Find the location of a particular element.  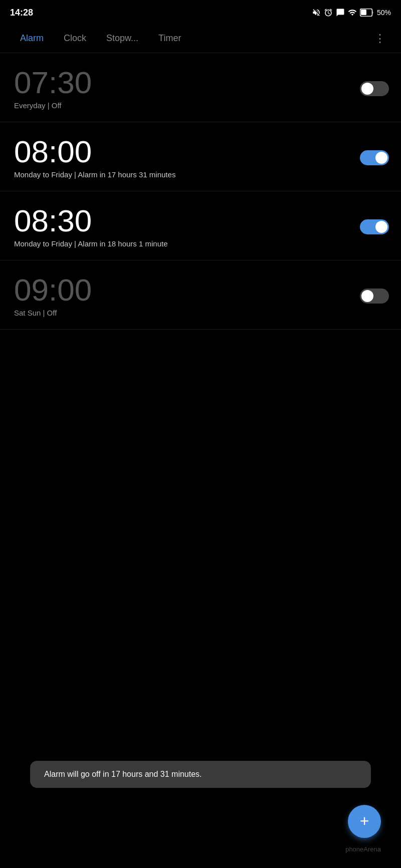

snackbar-text: Alarm will go off in 17 hours and 31 min… is located at coordinates (123, 774).